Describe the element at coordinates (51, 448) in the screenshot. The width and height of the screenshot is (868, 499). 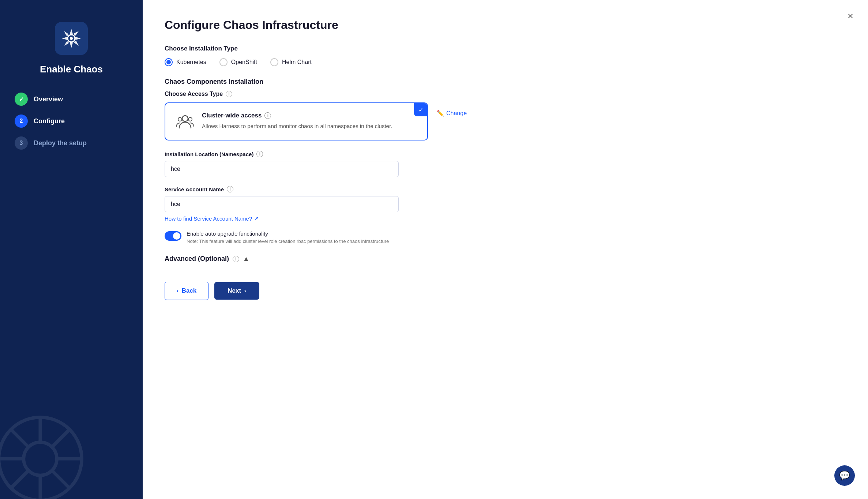
I see `sidebar-watermark` at that location.